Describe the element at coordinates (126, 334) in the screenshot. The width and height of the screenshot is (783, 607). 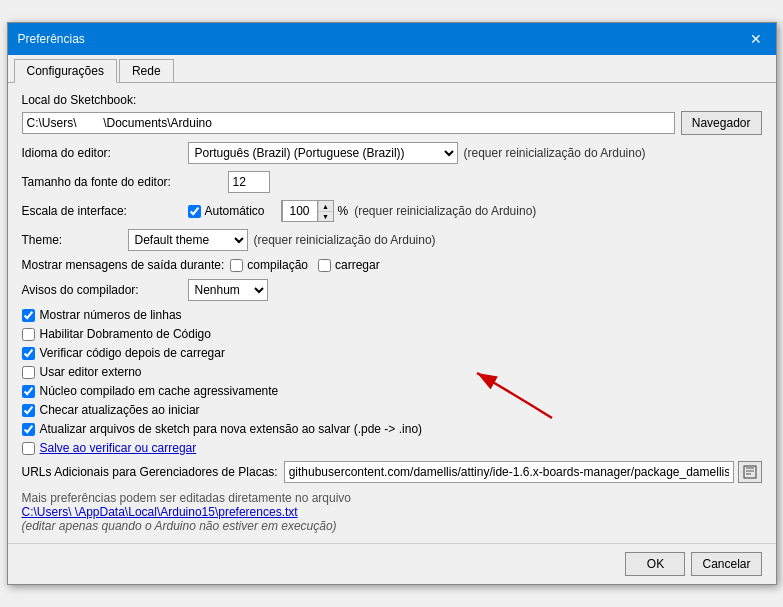
I see `enable-folding-label: Habilitar Dobramento de Código` at that location.